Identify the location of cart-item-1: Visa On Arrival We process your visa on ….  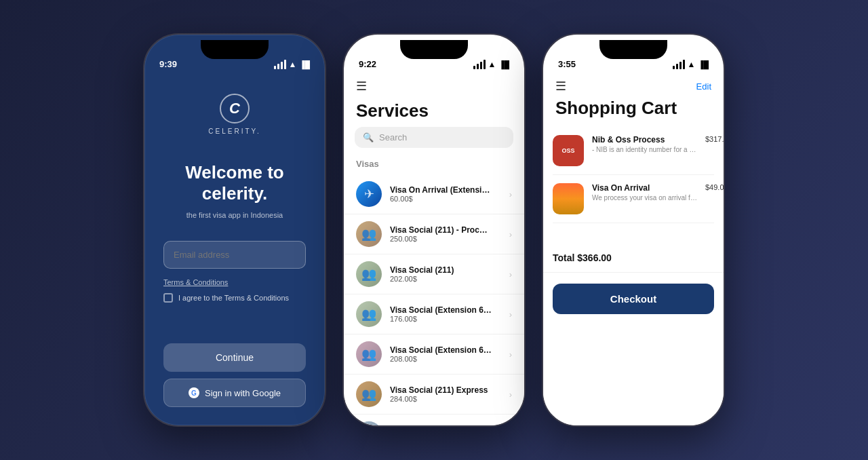
(633, 199).